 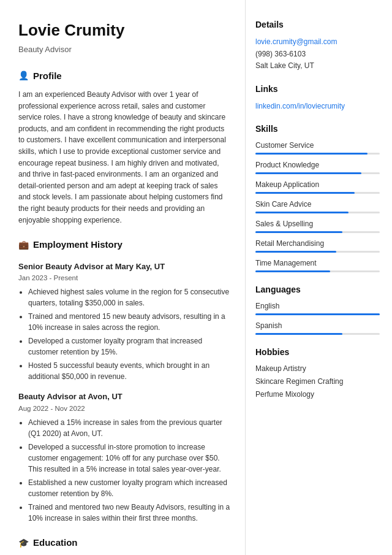 What do you see at coordinates (129, 428) in the screenshot?
I see `bullet-item: Achieved a 15% increase in sales from th…` at bounding box center [129, 428].